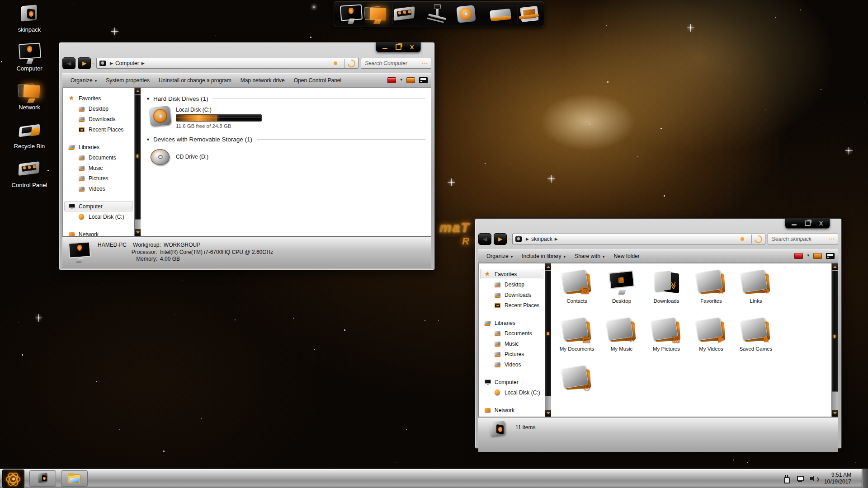 This screenshot has height=488, width=868. I want to click on file-item: ♞ Saved Games, so click(756, 342).